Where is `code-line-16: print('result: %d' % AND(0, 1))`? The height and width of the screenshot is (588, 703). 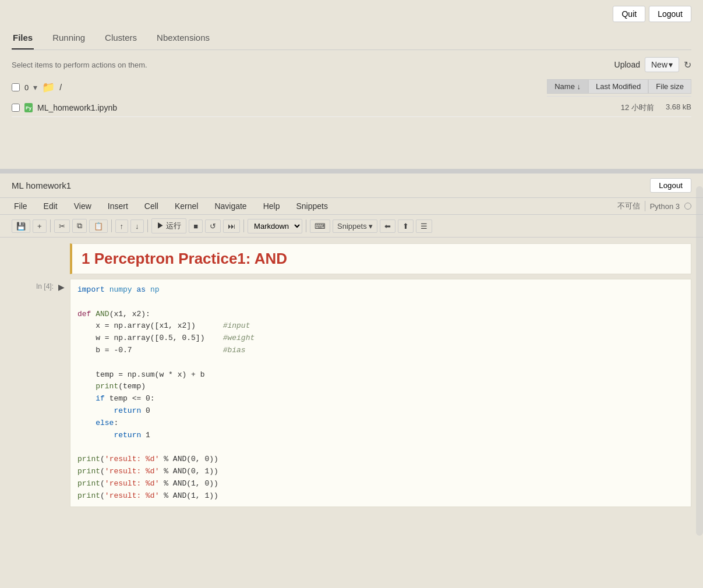
code-line-16: print('result: %d' % AND(0, 1)) is located at coordinates (381, 472).